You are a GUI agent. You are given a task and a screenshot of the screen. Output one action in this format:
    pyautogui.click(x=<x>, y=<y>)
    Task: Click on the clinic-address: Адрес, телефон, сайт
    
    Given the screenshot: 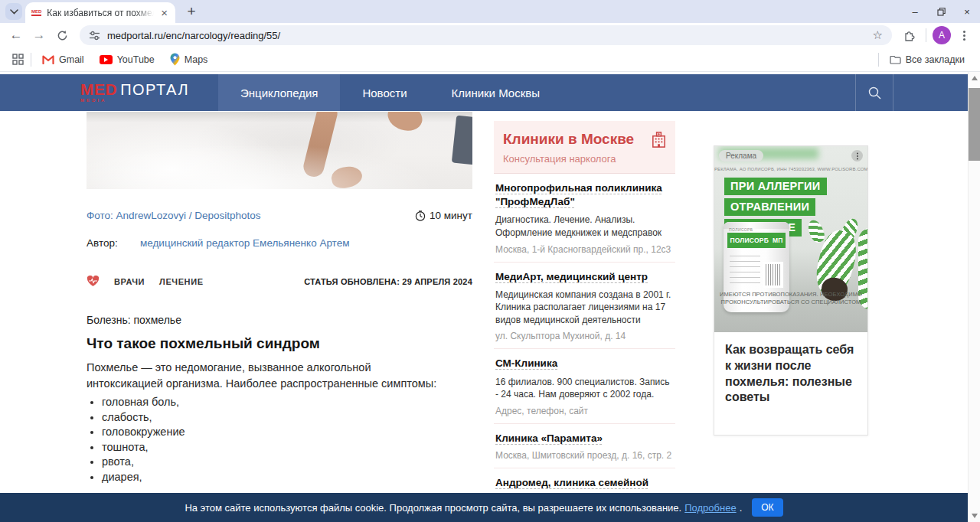 What is the action you would take?
    pyautogui.click(x=585, y=411)
    